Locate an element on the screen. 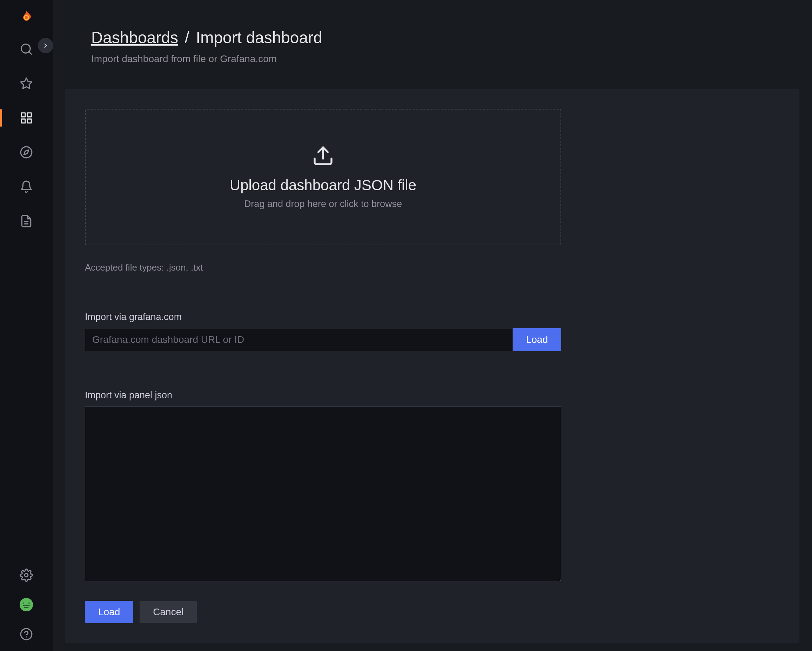 The image size is (812, 651). dropzone-subtitle: Drag and drop here or click to browse is located at coordinates (323, 204).